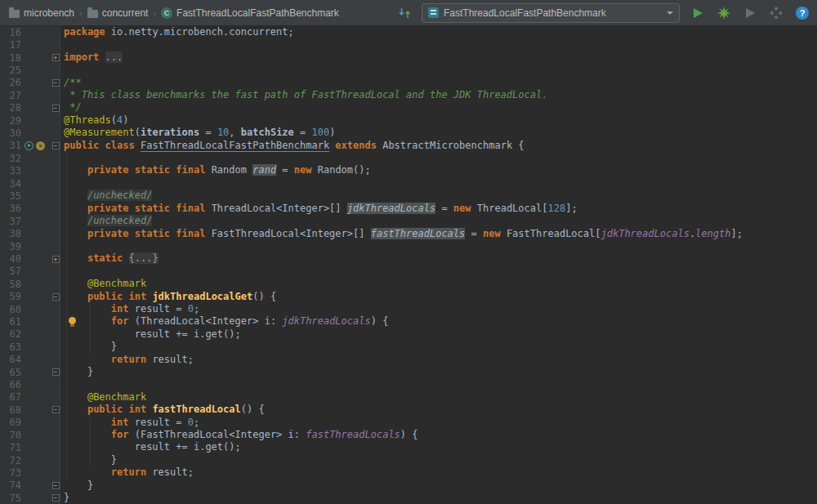 The width and height of the screenshot is (817, 504). Describe the element at coordinates (29, 209) in the screenshot. I see `gutter-row: 36` at that location.